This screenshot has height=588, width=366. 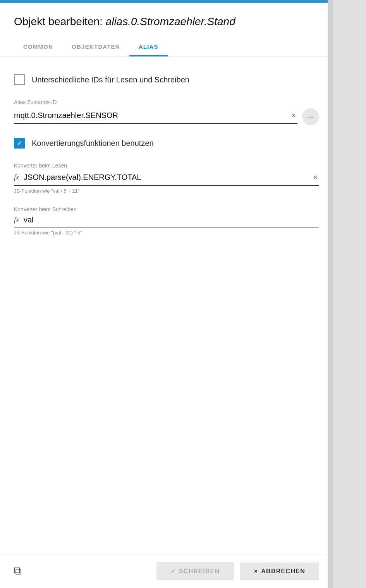 What do you see at coordinates (199, 571) in the screenshot?
I see `schreiben-label: SCHREIBEN` at bounding box center [199, 571].